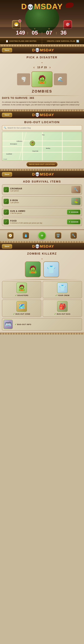  What do you see at coordinates (40, 190) in the screenshot?
I see `crowbar-info: CROWBAR 1 per person` at bounding box center [40, 190].